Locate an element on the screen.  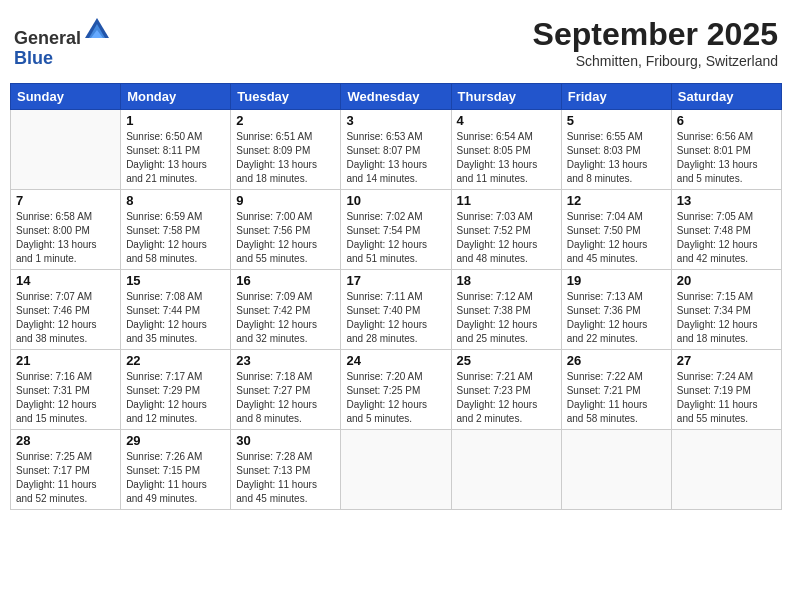
calendar-cell: 1Sunrise: 6:50 AM Sunset: 8:11 PM Daylig… is located at coordinates (176, 150).